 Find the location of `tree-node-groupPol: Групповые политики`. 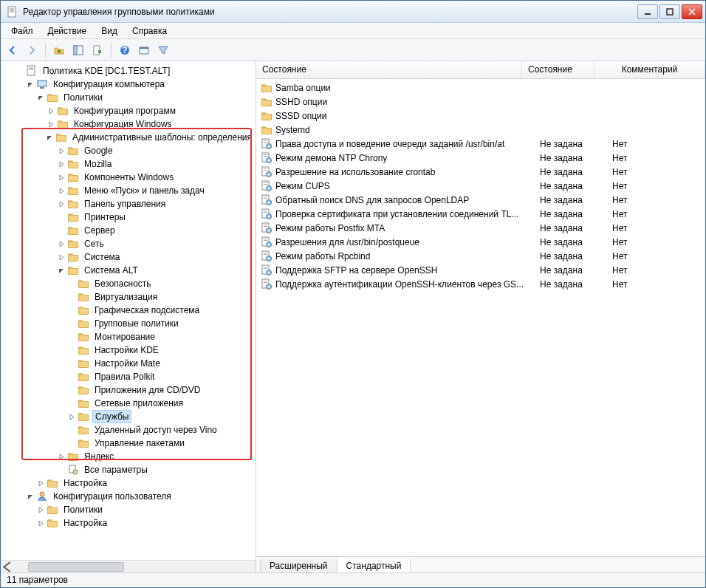

tree-node-groupPol: Групповые политики is located at coordinates (128, 324).